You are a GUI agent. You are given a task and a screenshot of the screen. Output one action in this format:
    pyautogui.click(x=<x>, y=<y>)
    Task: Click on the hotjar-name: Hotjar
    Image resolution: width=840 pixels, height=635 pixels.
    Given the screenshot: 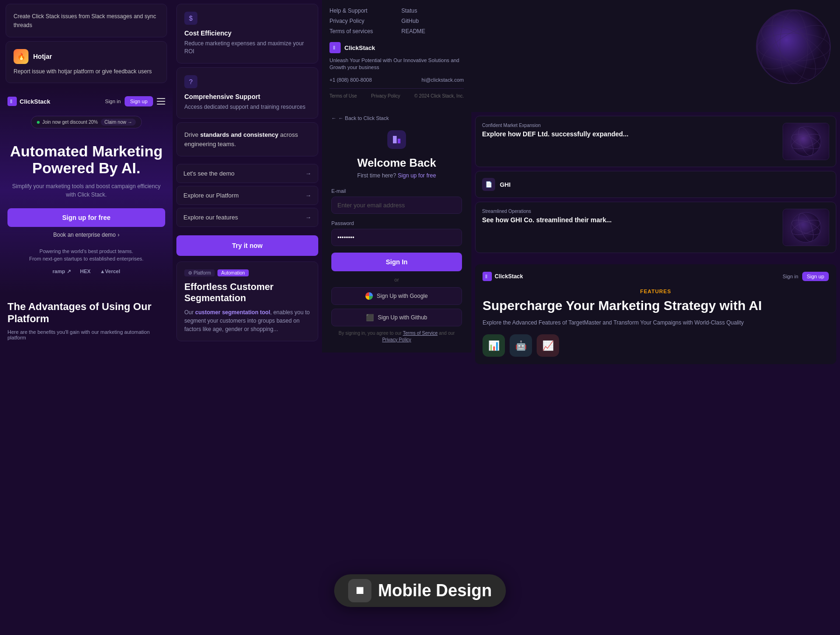 What is the action you would take?
    pyautogui.click(x=42, y=56)
    